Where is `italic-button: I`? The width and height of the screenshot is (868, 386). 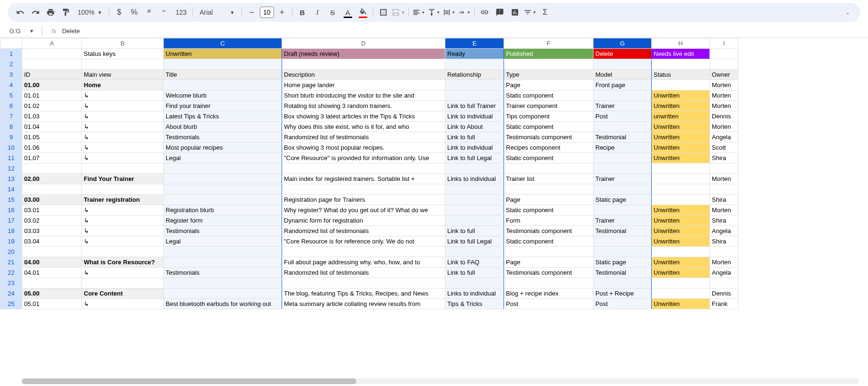 italic-button: I is located at coordinates (318, 12).